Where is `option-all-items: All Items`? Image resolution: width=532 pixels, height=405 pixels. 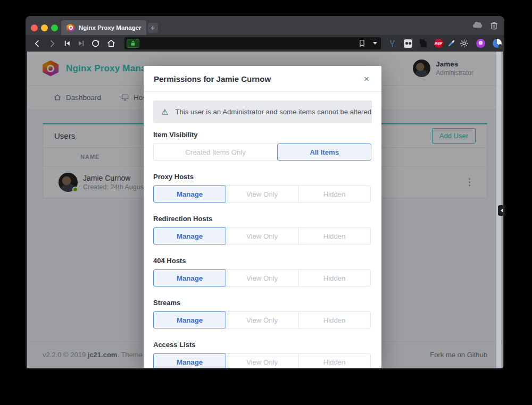 option-all-items: All Items is located at coordinates (325, 152).